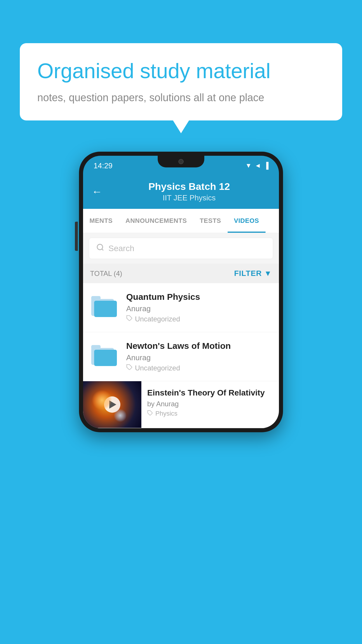 This screenshot has height=644, width=362. I want to click on camera-dot, so click(181, 162).